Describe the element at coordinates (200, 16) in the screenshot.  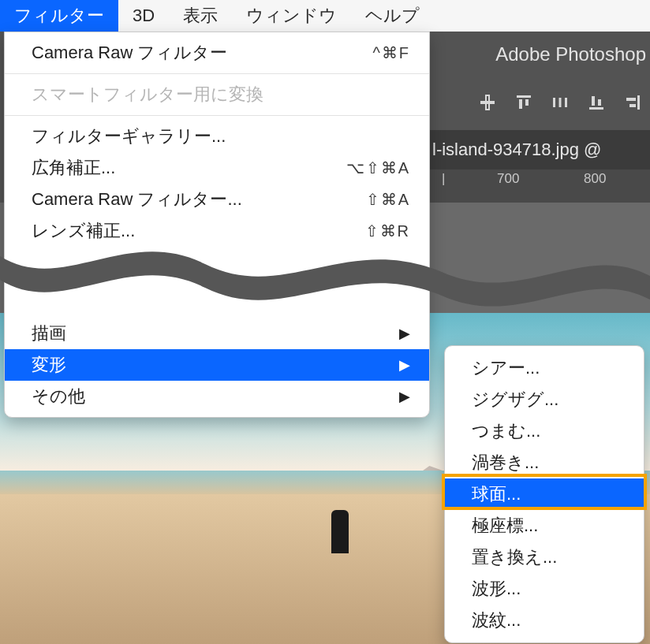
I see `menu-view: 表示` at that location.